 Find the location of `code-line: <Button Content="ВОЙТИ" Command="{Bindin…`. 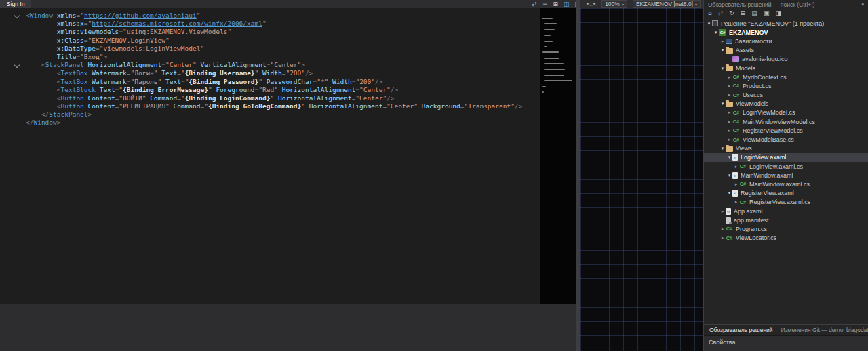

code-line: <Button Content="ВОЙТИ" Command="{Bindin… is located at coordinates (270, 98).